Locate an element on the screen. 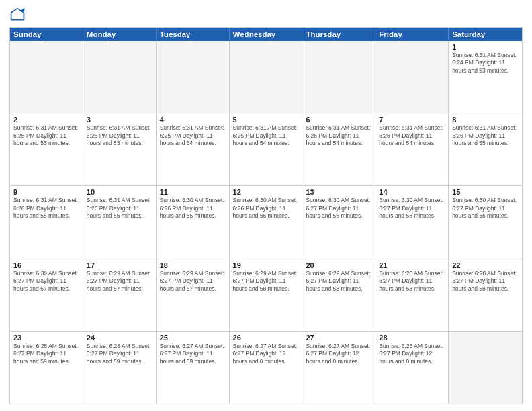 This screenshot has width=532, height=411. day-number: 3 is located at coordinates (120, 120).